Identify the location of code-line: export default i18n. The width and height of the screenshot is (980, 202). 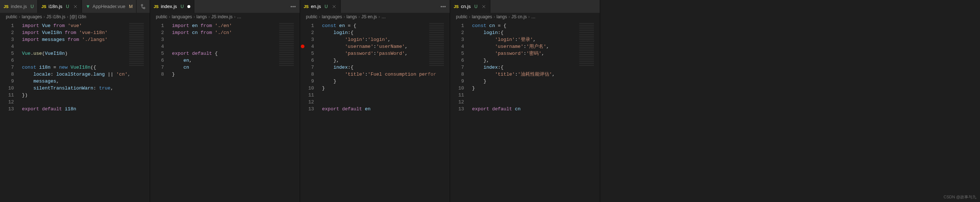
(86, 109).